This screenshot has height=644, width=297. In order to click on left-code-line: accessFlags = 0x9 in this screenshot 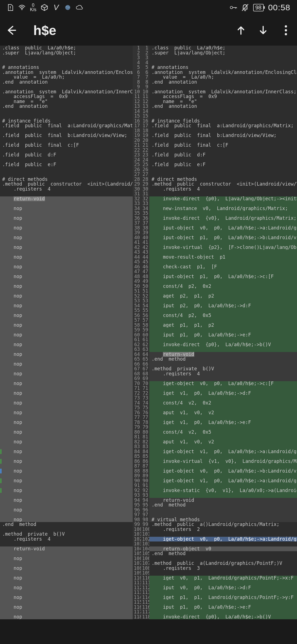, I will do `click(66, 97)`.